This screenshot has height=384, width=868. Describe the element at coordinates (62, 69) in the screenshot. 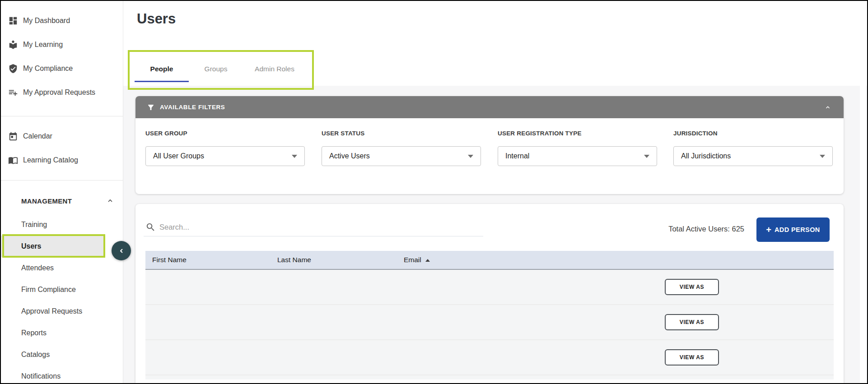

I see `sidebar-item-my-compliance: My Compliance` at that location.